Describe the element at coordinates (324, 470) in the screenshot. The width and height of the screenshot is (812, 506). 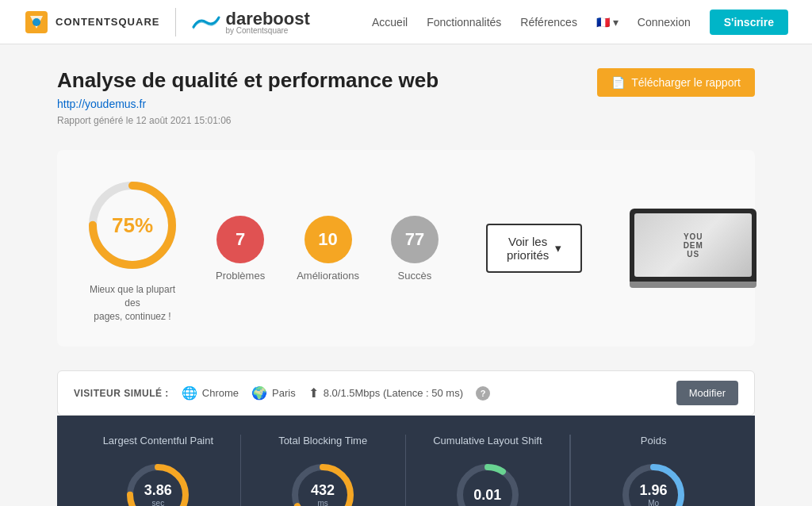
I see `tbt-metric: Total Blocking Time 432 ms ?` at that location.